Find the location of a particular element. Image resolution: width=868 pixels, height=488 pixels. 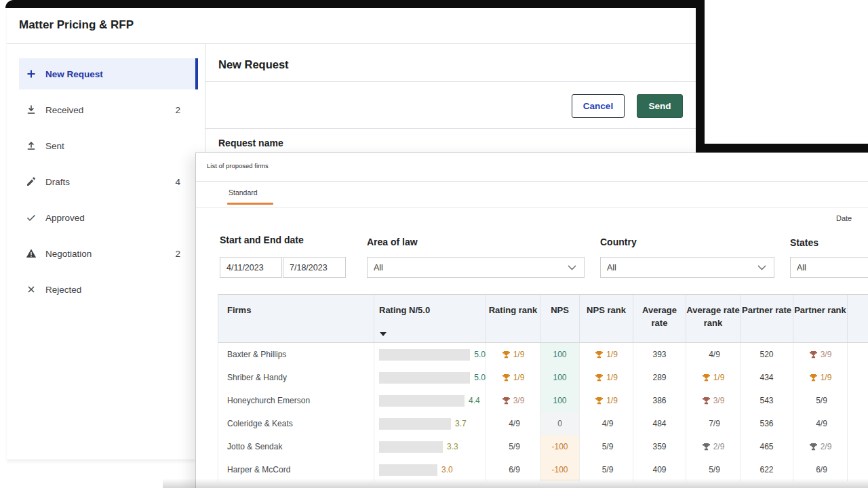

column-header-clipped is located at coordinates (858, 319).